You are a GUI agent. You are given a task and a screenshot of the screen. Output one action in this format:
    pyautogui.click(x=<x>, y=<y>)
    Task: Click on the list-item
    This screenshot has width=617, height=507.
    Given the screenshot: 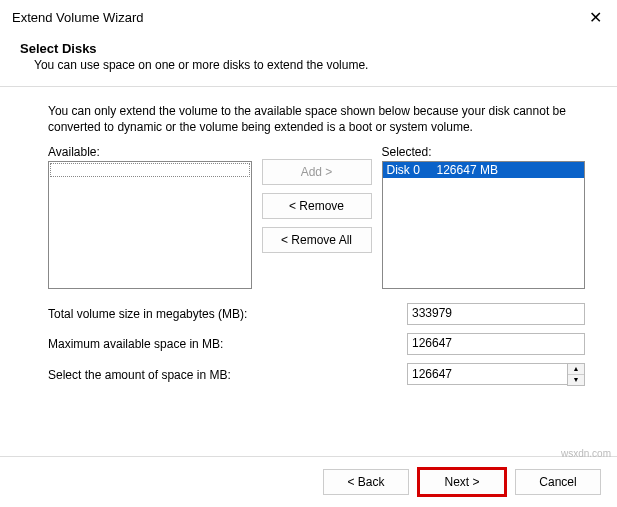 What is the action you would take?
    pyautogui.click(x=150, y=170)
    